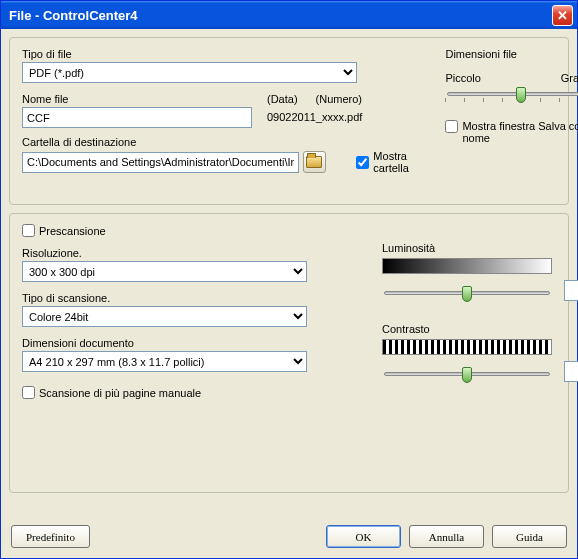 This screenshot has height=559, width=578. What do you see at coordinates (467, 347) in the screenshot?
I see `contrast-gradient` at bounding box center [467, 347].